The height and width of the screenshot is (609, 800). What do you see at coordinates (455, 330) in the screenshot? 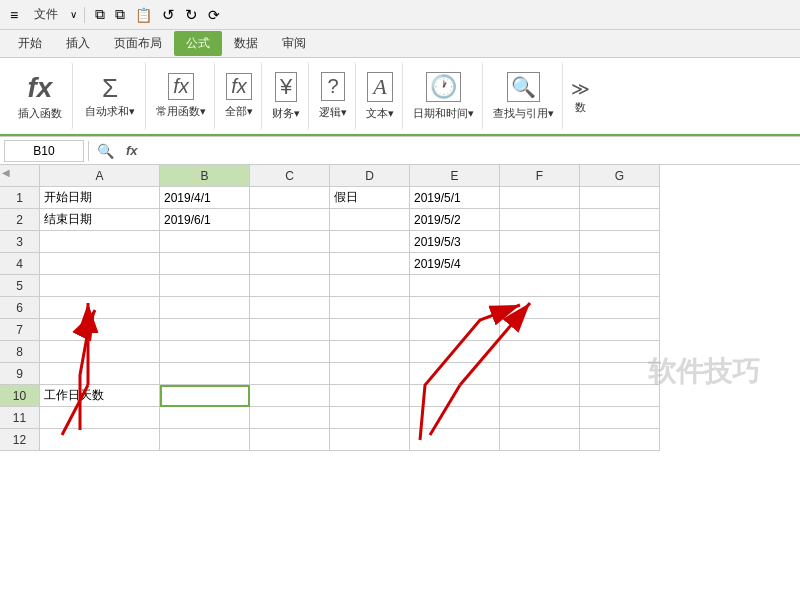
I see `cell-e7` at bounding box center [455, 330].